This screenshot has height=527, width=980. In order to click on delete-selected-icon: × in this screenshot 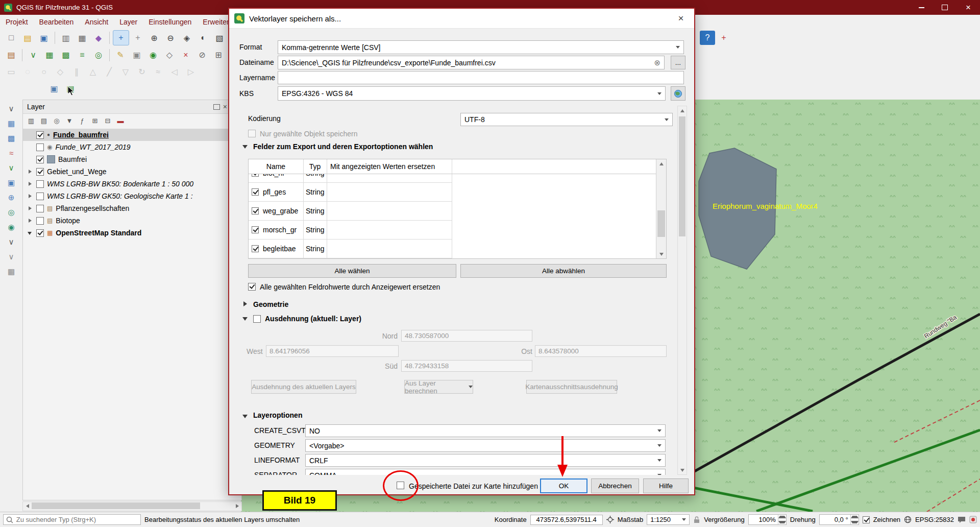, I will do `click(186, 55)`.